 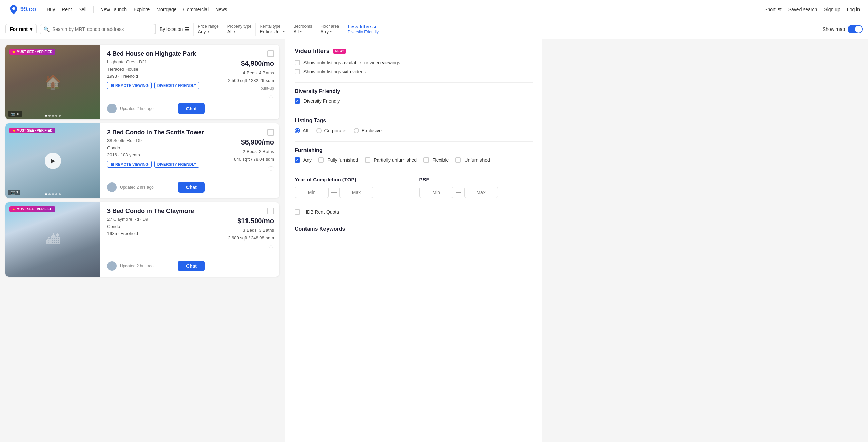 I want to click on price-range-filter: Price range Any ▾, so click(x=208, y=29).